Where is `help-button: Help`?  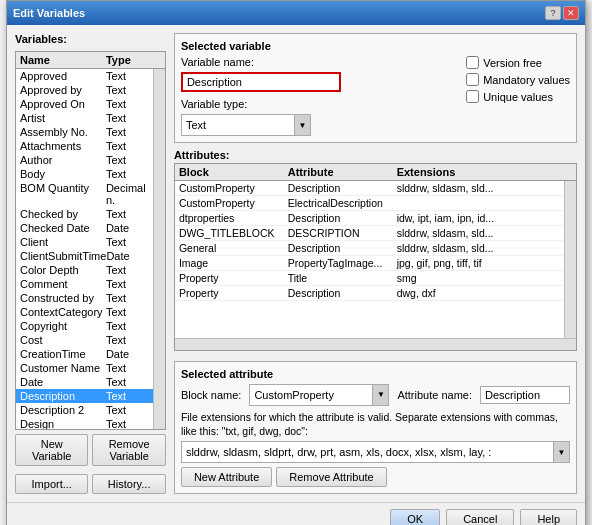 help-button: Help is located at coordinates (548, 517).